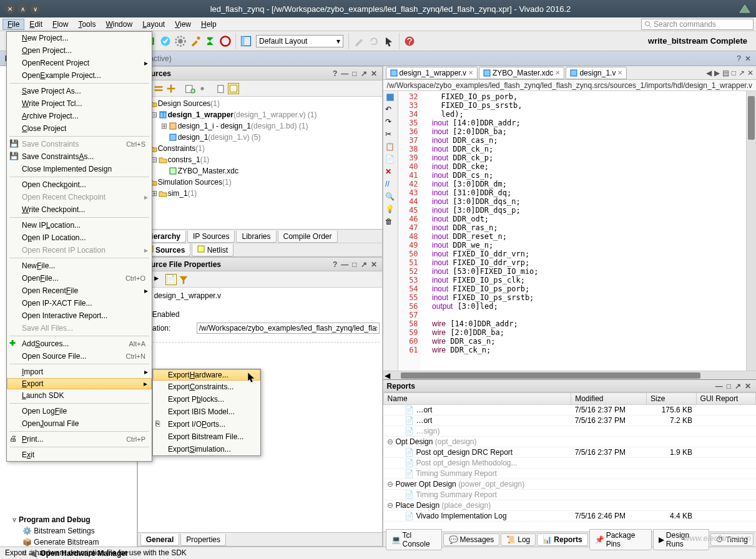  What do you see at coordinates (207, 412) in the screenshot?
I see `menuitem-export-ibis-model-: Export IBIS Model...` at bounding box center [207, 412].